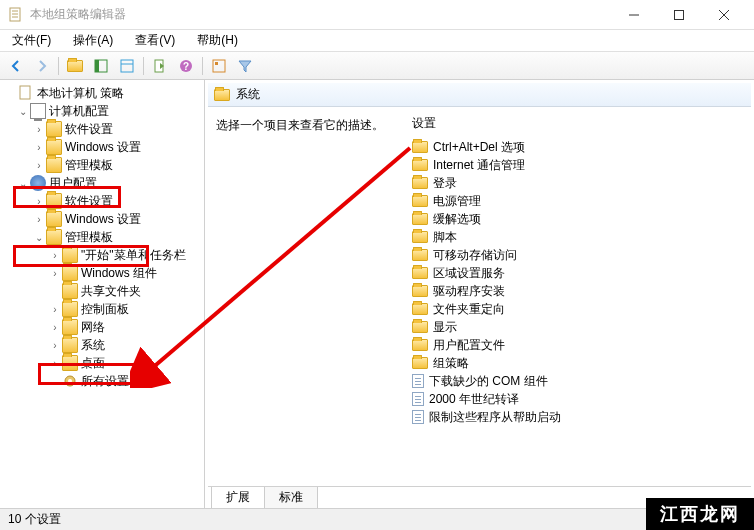  What do you see at coordinates (38, 111) in the screenshot?
I see `computer-icon` at bounding box center [38, 111].